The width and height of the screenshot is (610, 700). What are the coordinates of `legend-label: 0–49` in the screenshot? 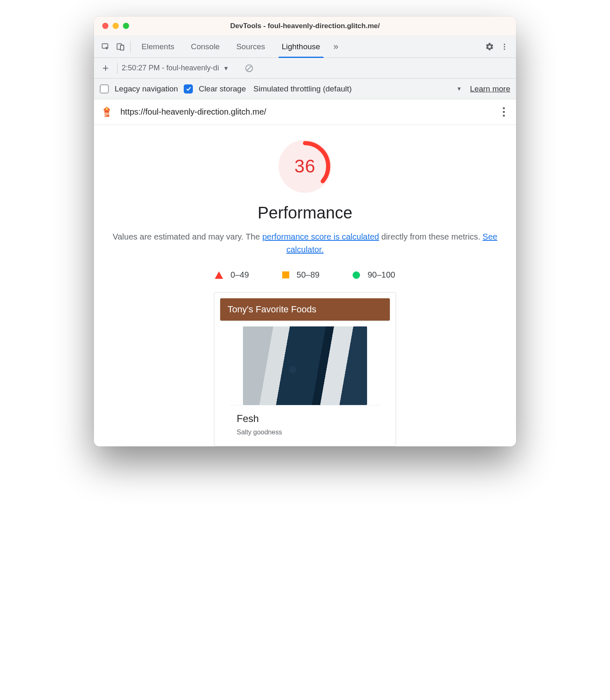 It's located at (240, 275).